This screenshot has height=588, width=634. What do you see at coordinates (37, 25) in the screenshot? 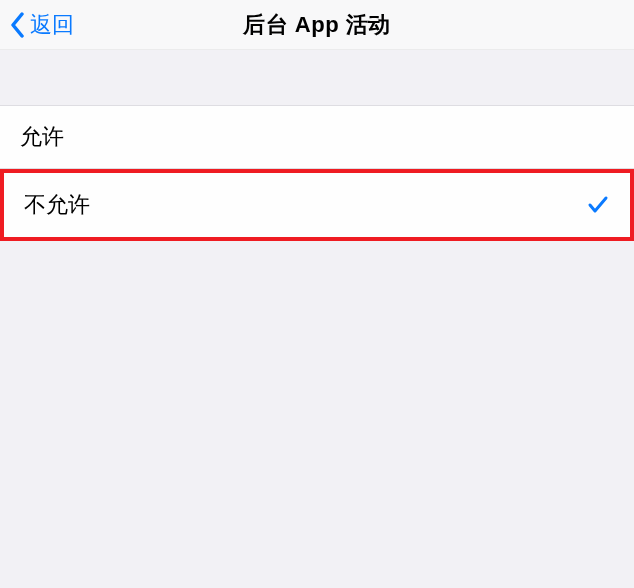
I see `back-button: 返回` at bounding box center [37, 25].